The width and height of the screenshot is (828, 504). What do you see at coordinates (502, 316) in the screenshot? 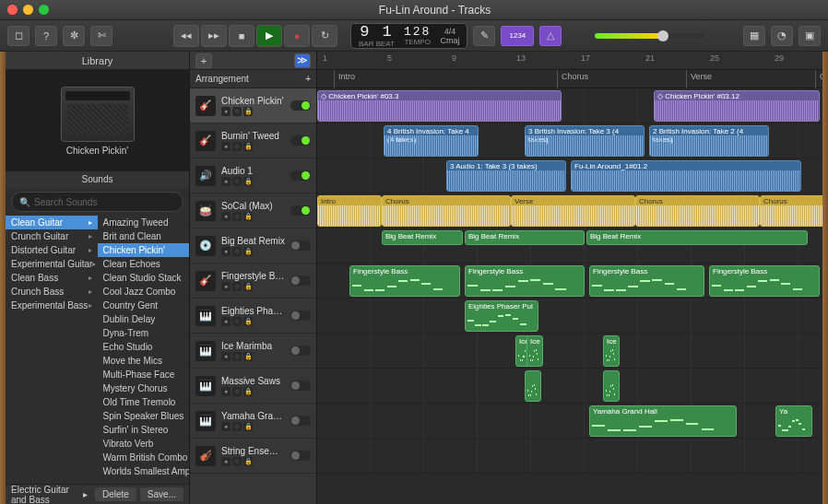
I see `region: Eighties Phaser Pul` at bounding box center [502, 316].